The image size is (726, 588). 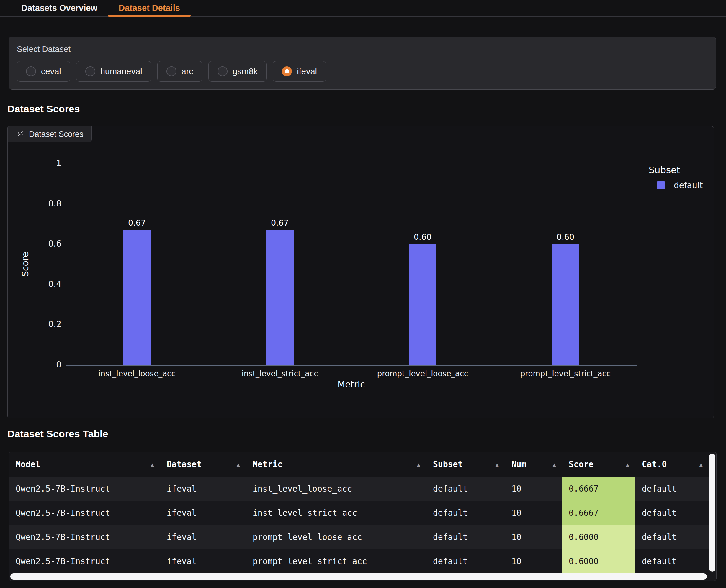 What do you see at coordinates (465, 561) in the screenshot?
I see `cell-subset-row-3: default` at bounding box center [465, 561].